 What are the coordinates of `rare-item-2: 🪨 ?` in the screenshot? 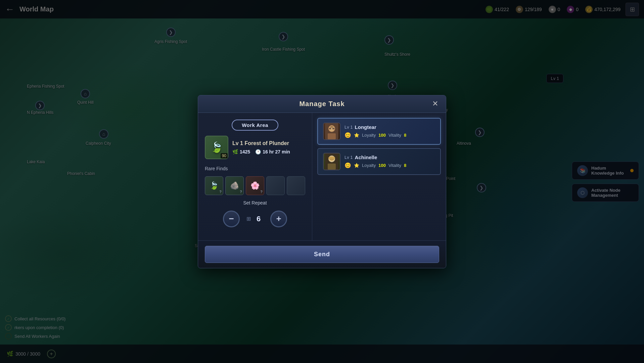 It's located at (234, 186).